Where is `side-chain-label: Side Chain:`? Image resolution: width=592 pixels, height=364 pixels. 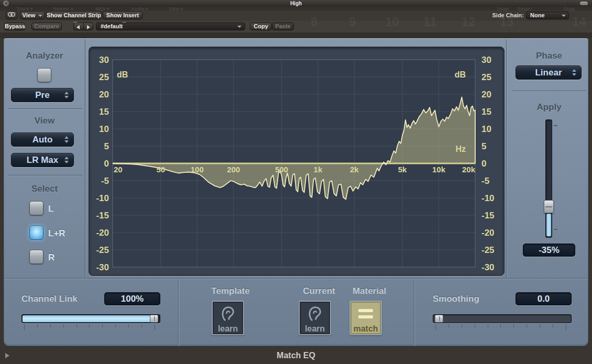
side-chain-label: Side Chain: is located at coordinates (504, 15).